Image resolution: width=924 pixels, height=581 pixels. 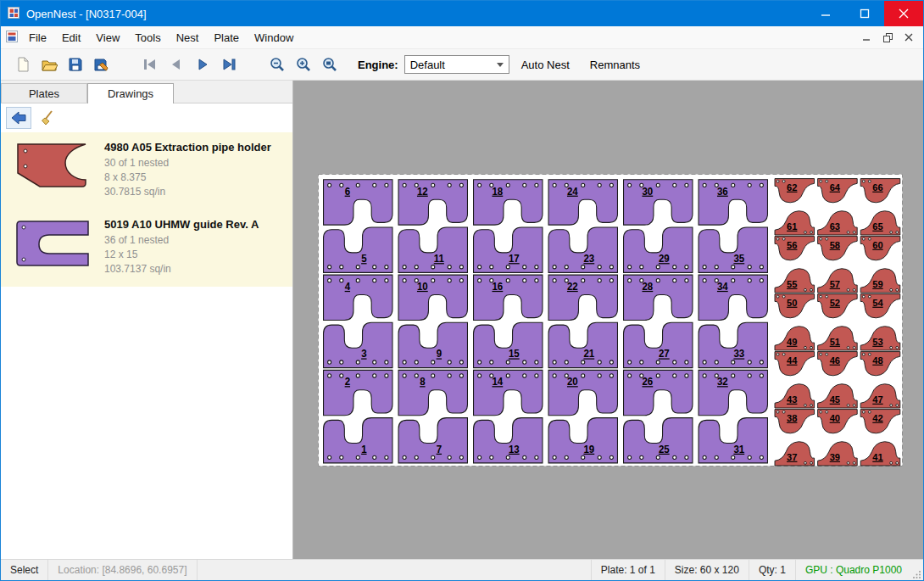 I want to click on svg-text: 3, so click(x=365, y=354).